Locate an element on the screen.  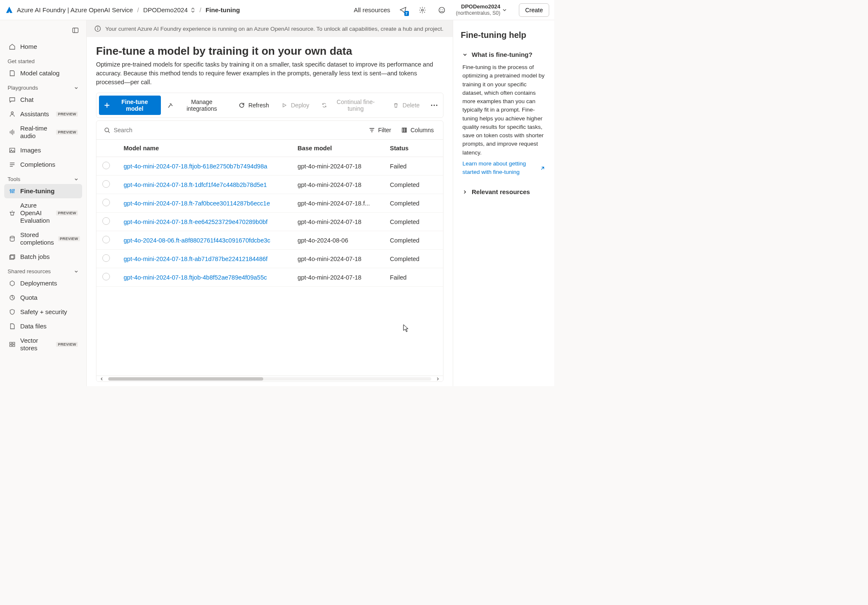
finetune-model-button: Fine-tune model is located at coordinates (130, 105).